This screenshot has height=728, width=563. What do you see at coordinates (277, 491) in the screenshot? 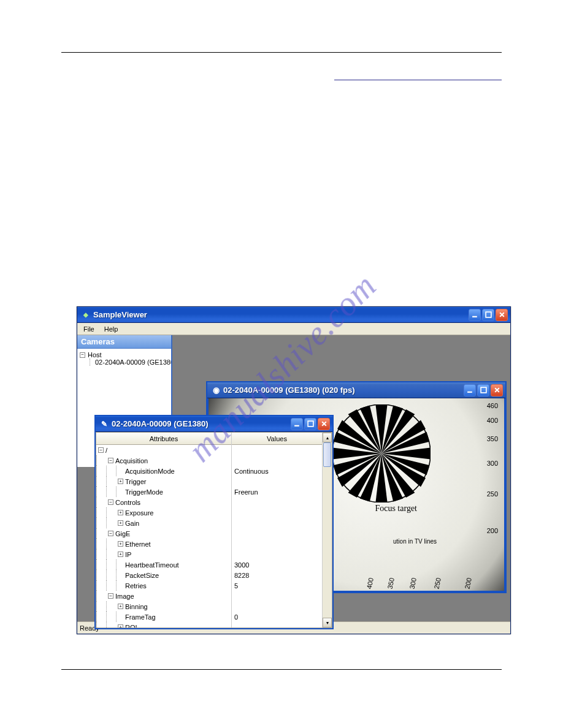
I see `attr-value-cell: Freerun` at bounding box center [277, 491].